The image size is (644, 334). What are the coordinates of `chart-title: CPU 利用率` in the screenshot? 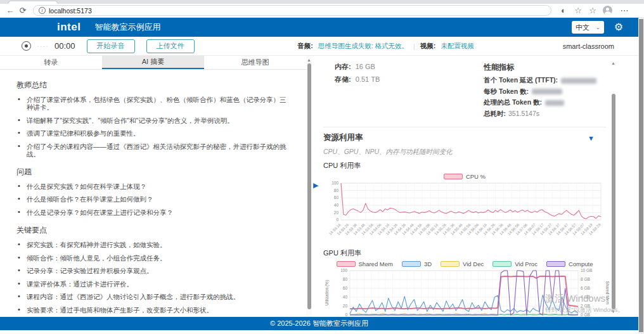 It's located at (465, 166).